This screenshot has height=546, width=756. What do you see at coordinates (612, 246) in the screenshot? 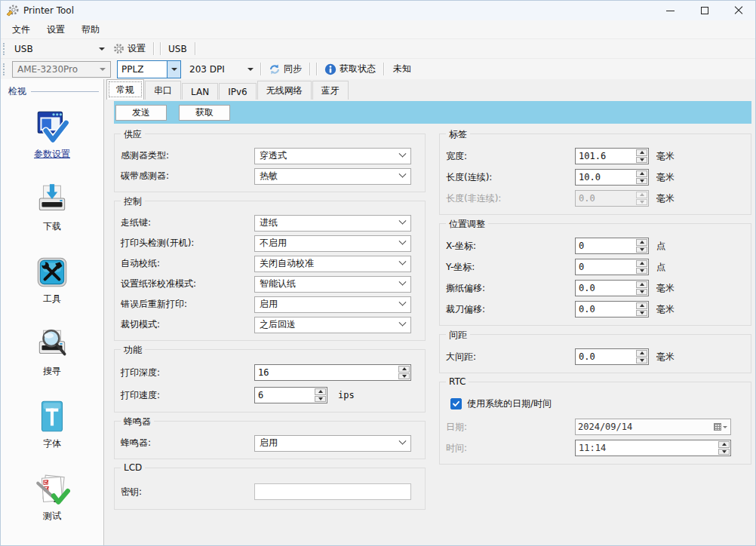
I see `x-coordinate-stepper` at bounding box center [612, 246].